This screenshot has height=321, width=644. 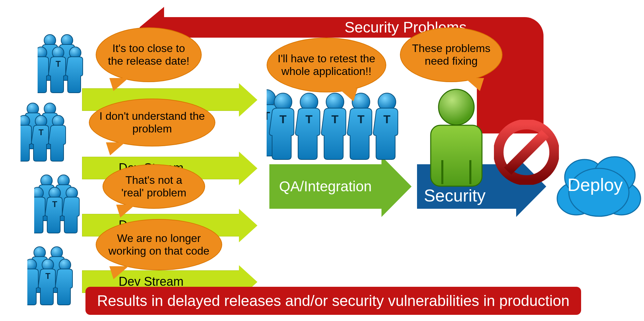 What do you see at coordinates (595, 185) in the screenshot?
I see `deploy-label: Deploy` at bounding box center [595, 185].